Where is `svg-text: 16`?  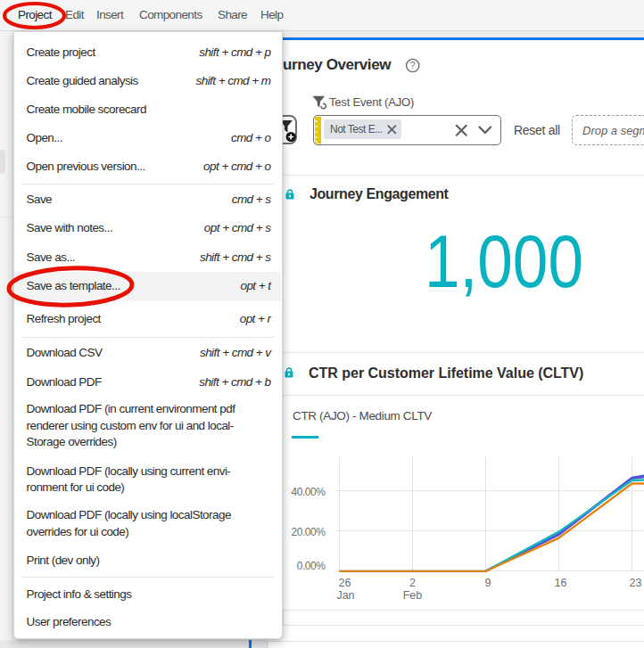
svg-text: 16 is located at coordinates (561, 583).